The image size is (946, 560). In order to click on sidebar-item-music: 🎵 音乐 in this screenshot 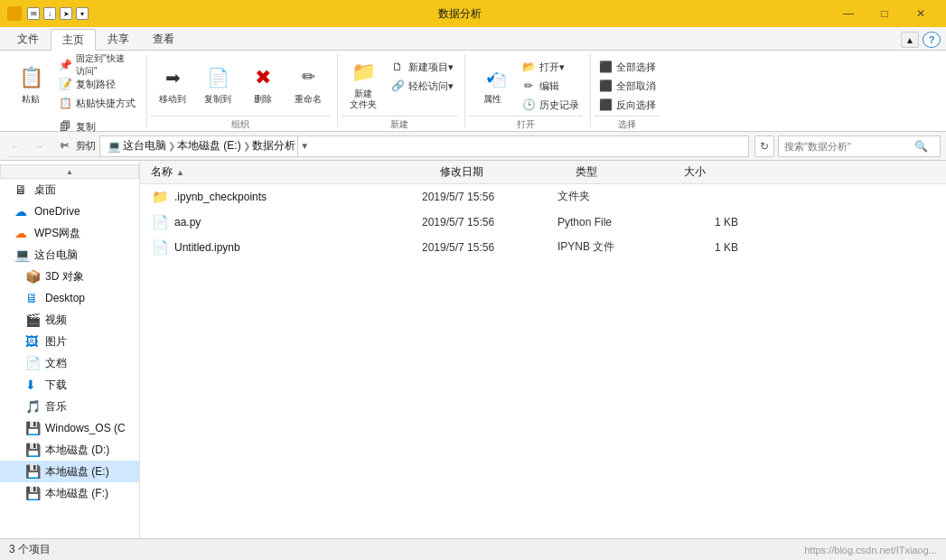, I will do `click(70, 406)`.